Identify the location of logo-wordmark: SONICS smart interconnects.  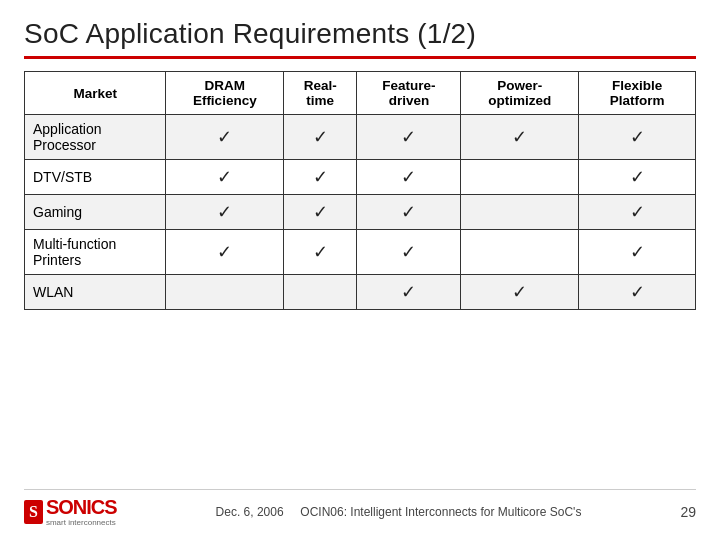
(82, 512).